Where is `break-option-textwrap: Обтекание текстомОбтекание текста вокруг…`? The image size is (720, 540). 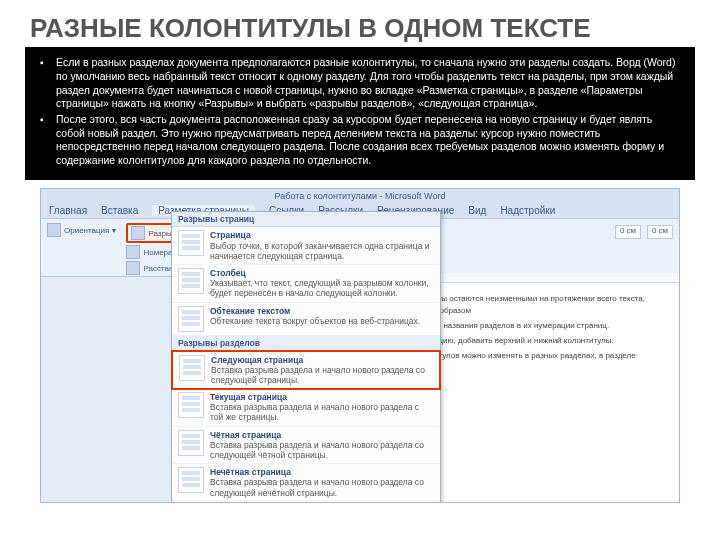
break-option-textwrap: Обтекание текстомОбтекание текста вокруг… is located at coordinates (306, 320).